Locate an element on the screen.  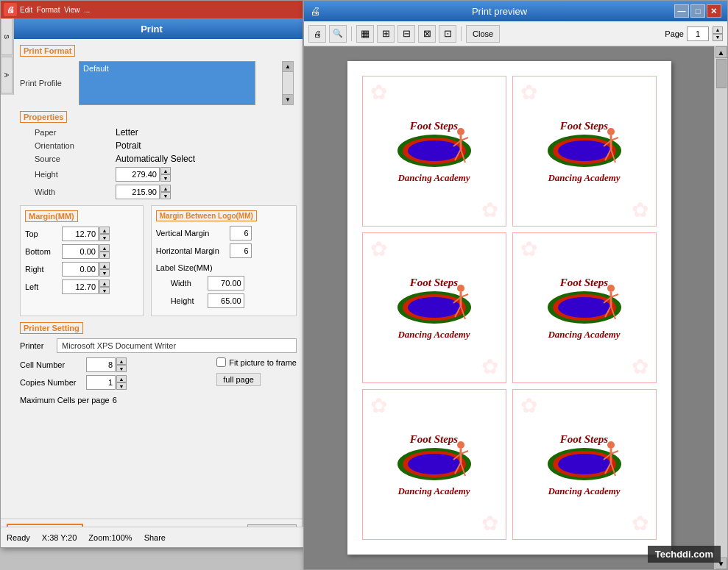
minimize-button: — is located at coordinates (682, 11).